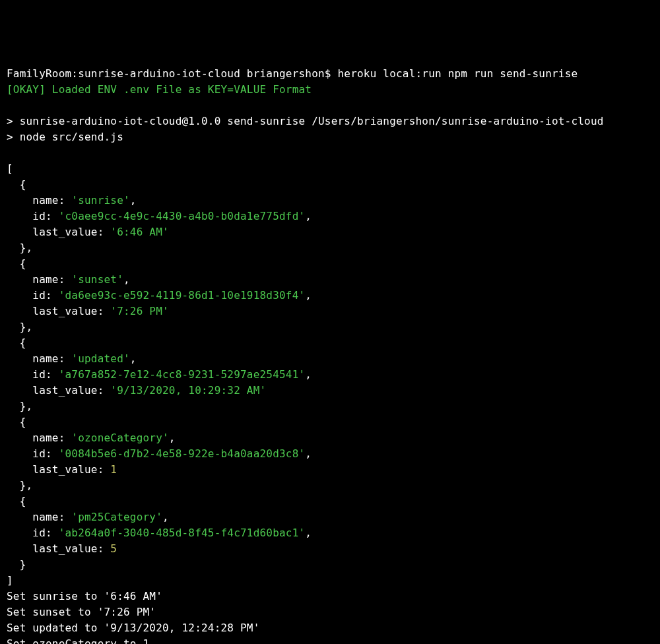 The height and width of the screenshot is (644, 660). What do you see at coordinates (100, 359) in the screenshot?
I see `name-value: 'updated'` at bounding box center [100, 359].